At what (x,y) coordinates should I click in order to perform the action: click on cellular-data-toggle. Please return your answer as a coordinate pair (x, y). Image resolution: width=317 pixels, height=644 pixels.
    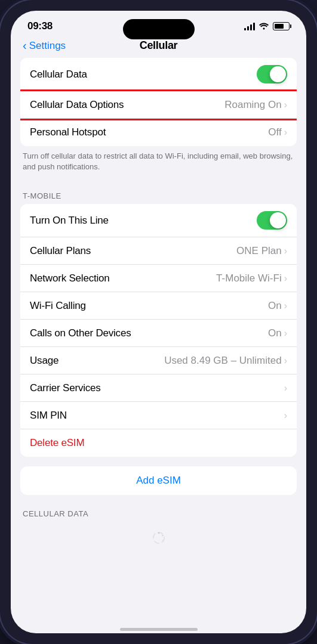
    Looking at the image, I should click on (272, 74).